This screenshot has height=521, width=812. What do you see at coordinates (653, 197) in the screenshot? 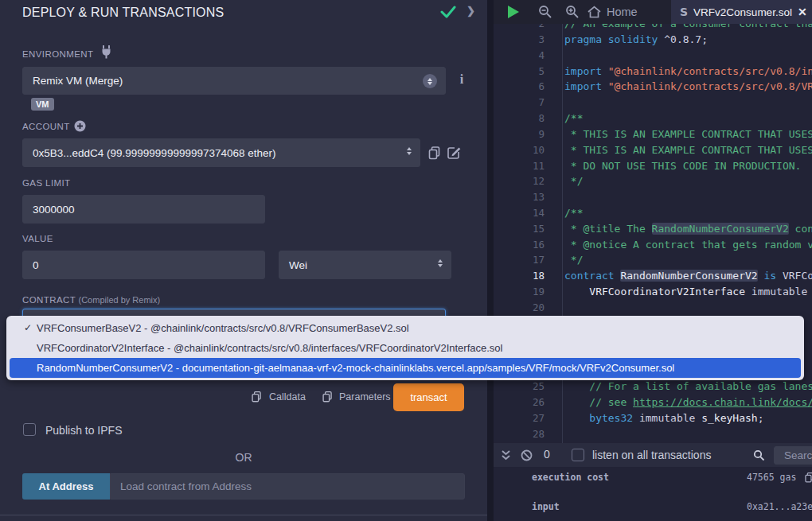
I see `code-line: 13` at bounding box center [653, 197].